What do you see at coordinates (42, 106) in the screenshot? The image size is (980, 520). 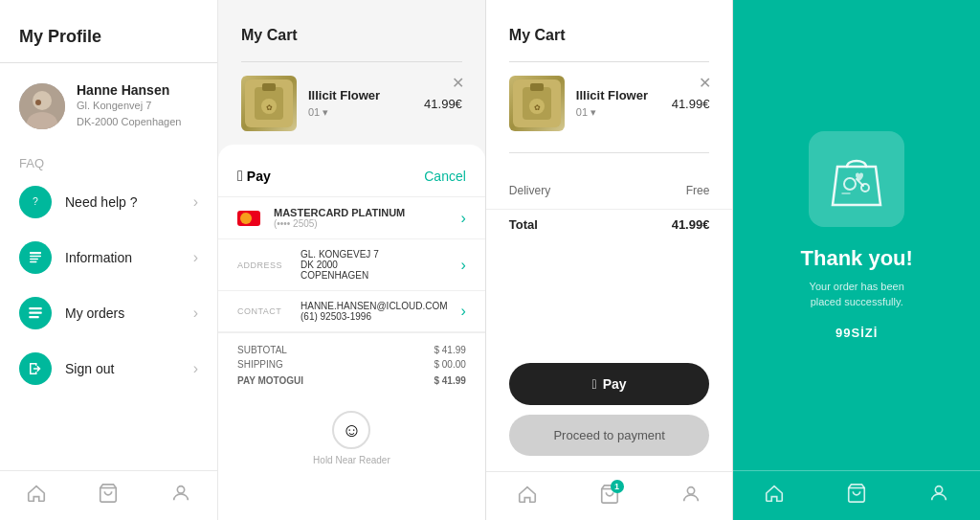 I see `avatar` at bounding box center [42, 106].